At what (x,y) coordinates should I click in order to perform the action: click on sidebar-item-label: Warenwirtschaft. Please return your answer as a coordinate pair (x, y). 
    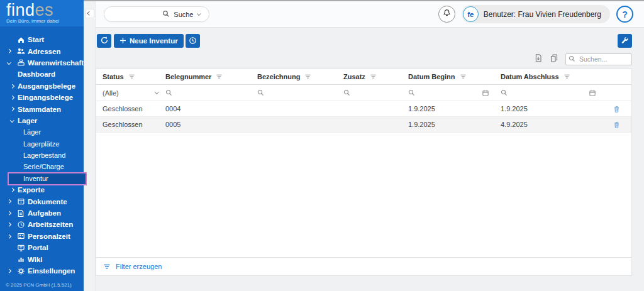
    Looking at the image, I should click on (55, 63).